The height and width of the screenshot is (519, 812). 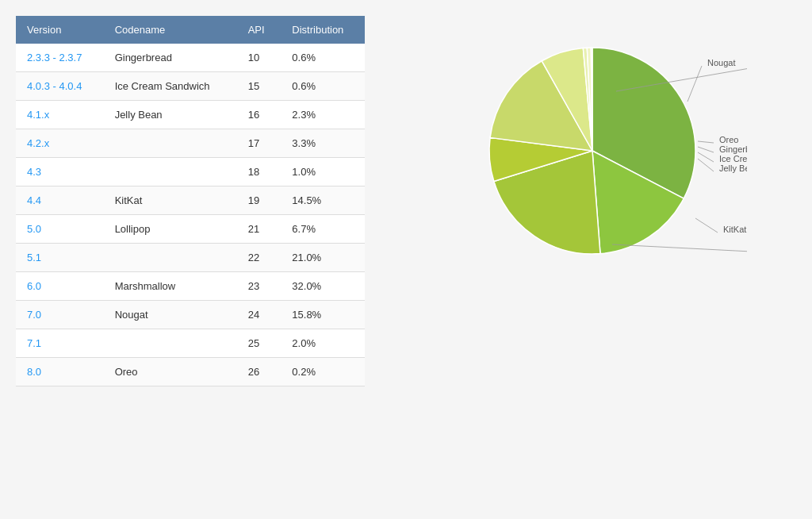 I want to click on cell-version: 5.0, so click(x=60, y=229).